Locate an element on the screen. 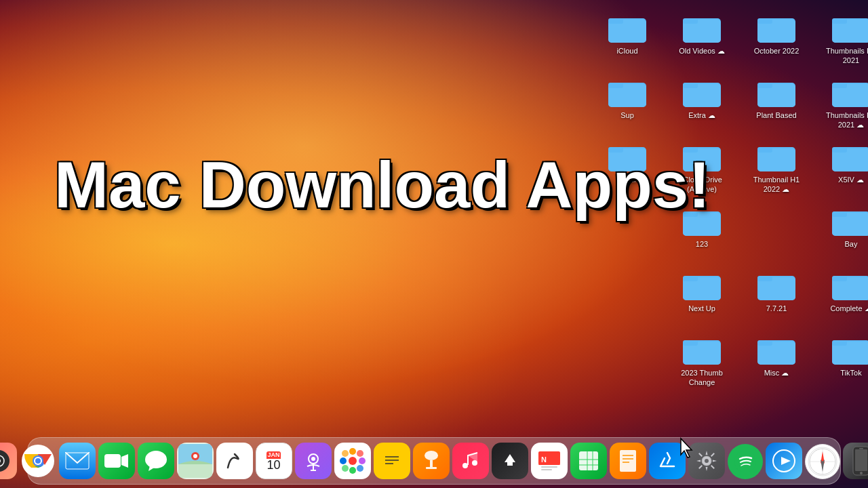 This screenshot has height=488, width=868. folder-thumbnail-h1-2022: Thumbnail H1 2022 ☁ is located at coordinates (776, 166).